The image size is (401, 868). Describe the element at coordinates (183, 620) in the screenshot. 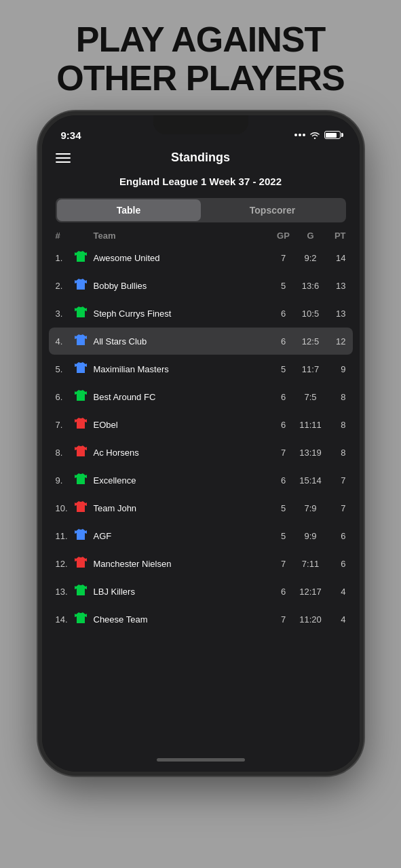

I see `team-name: Cheese Team` at that location.